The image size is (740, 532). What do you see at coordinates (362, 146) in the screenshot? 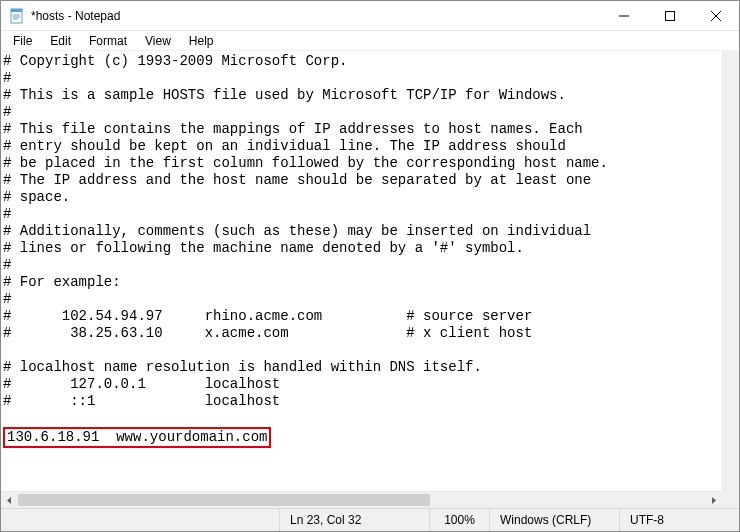
I see `text-line: # entry should be kept on an individual …` at bounding box center [362, 146].